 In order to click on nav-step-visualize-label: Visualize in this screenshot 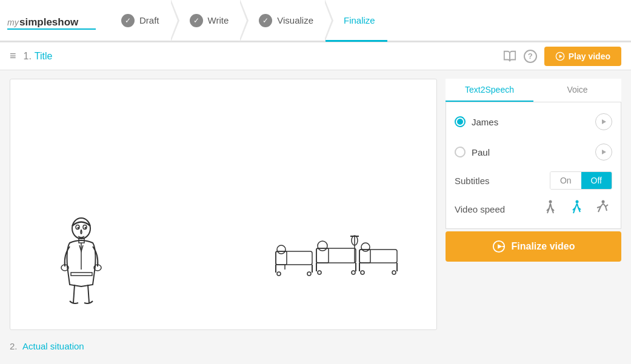, I will do `click(295, 21)`.